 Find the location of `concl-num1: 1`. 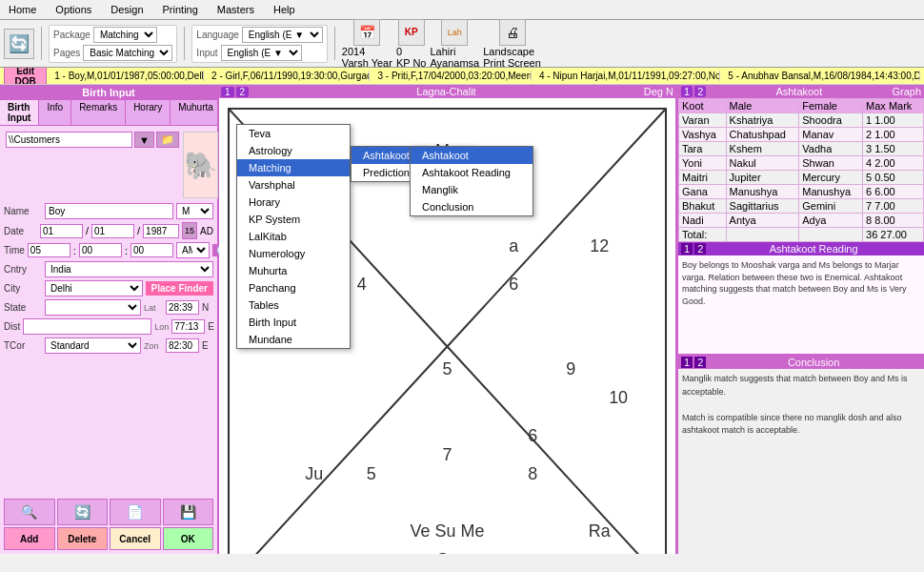

concl-num1: 1 is located at coordinates (687, 362).